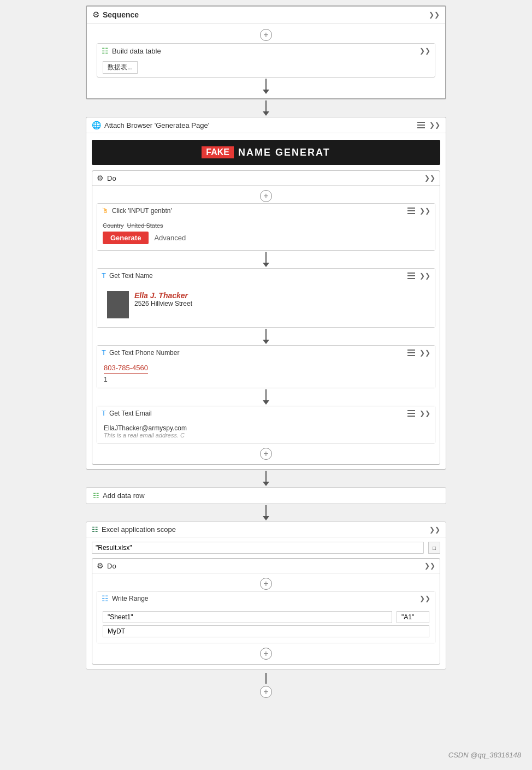  Describe the element at coordinates (266, 15) in the screenshot. I see `sequence-header: ⚙ Sequence ❯❯` at that location.